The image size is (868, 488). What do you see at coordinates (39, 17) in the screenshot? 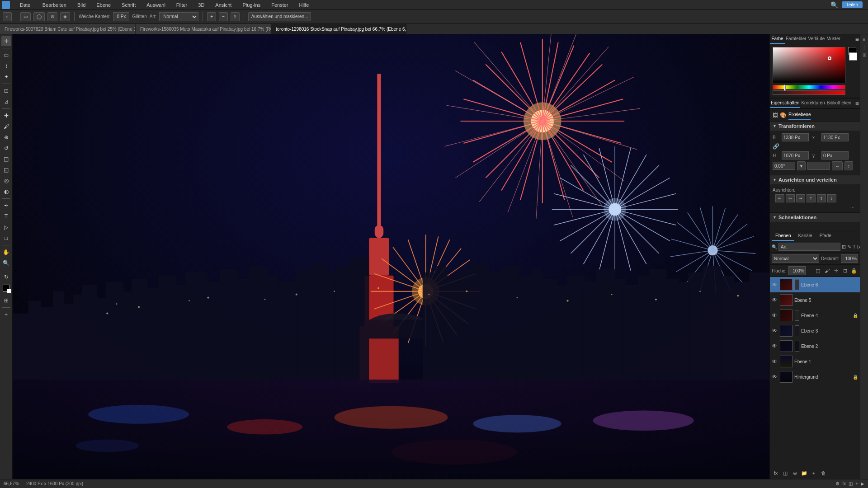
I see `toolbar-marquee-circ: ◯` at bounding box center [39, 17].